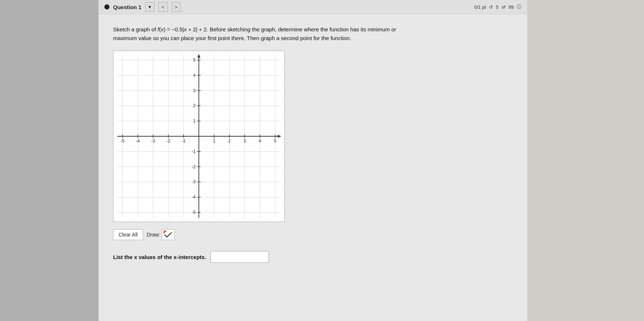  Describe the element at coordinates (176, 7) in the screenshot. I see `next-button: >` at that location.